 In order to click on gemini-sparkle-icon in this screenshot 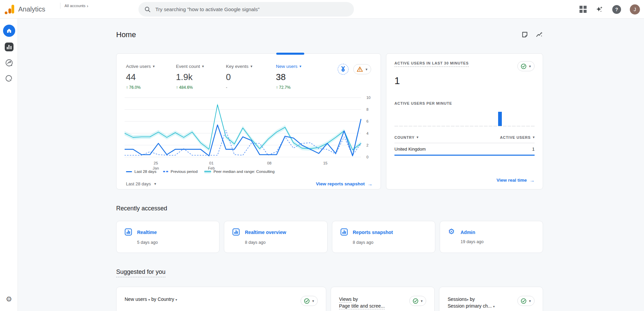, I will do `click(599, 9)`.